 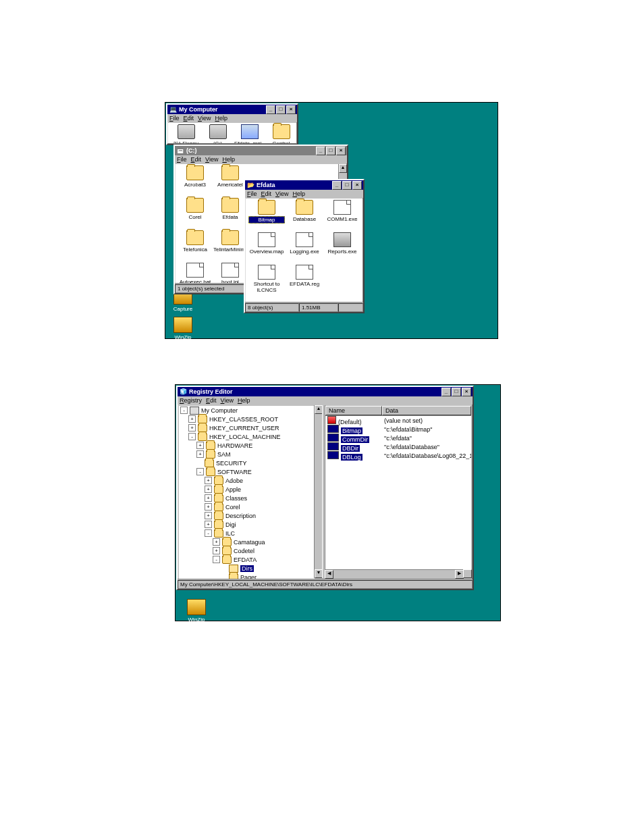 I want to click on tree-node: SECURITY, so click(x=247, y=463).